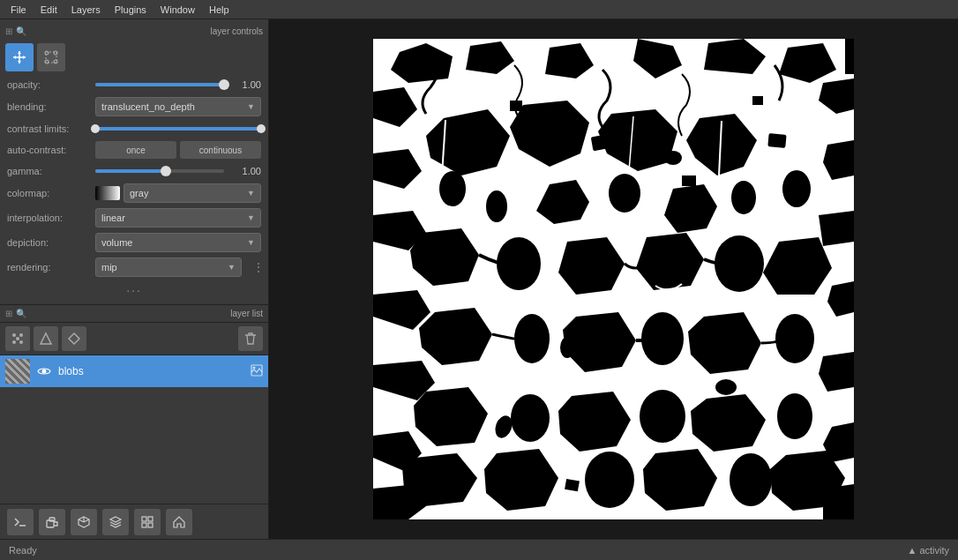 This screenshot has height=560, width=958. Describe the element at coordinates (49, 10) in the screenshot. I see `menu-edit: Edit` at that location.